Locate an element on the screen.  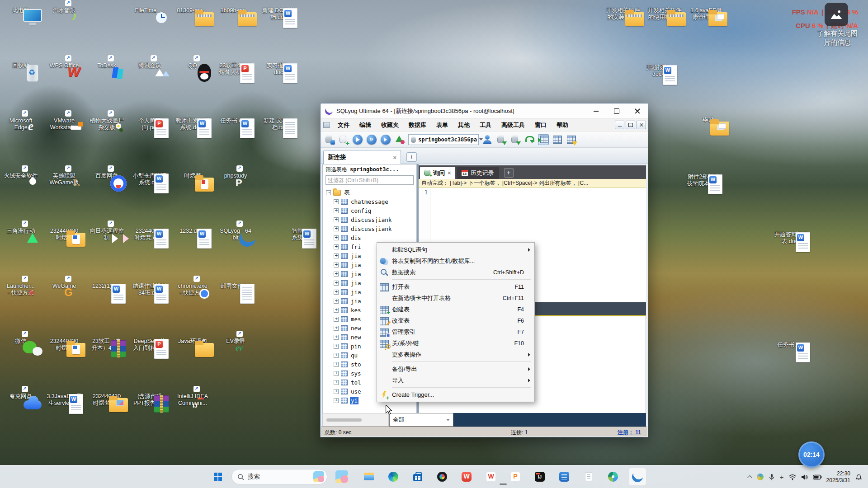
menu-item: 高级工具 is located at coordinates (513, 125).